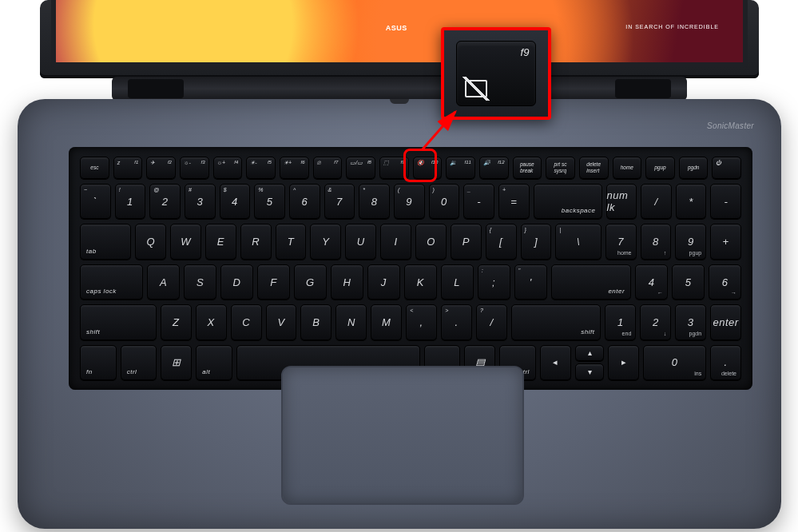 Image resolution: width=798 pixels, height=532 pixels. I want to click on key-tab: tab, so click(105, 241).